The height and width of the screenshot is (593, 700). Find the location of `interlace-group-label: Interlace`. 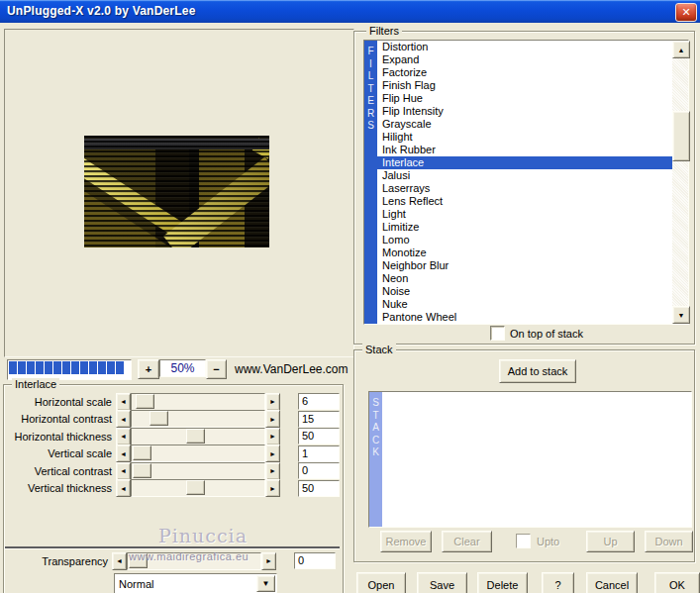

interlace-group-label: Interlace is located at coordinates (36, 384).